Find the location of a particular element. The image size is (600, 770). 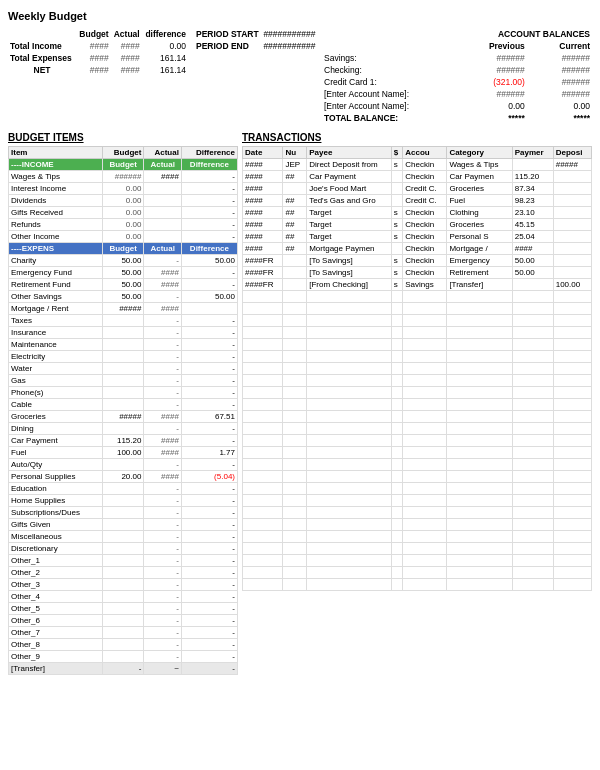

transfer-label: [Transfer] is located at coordinates (56, 669).